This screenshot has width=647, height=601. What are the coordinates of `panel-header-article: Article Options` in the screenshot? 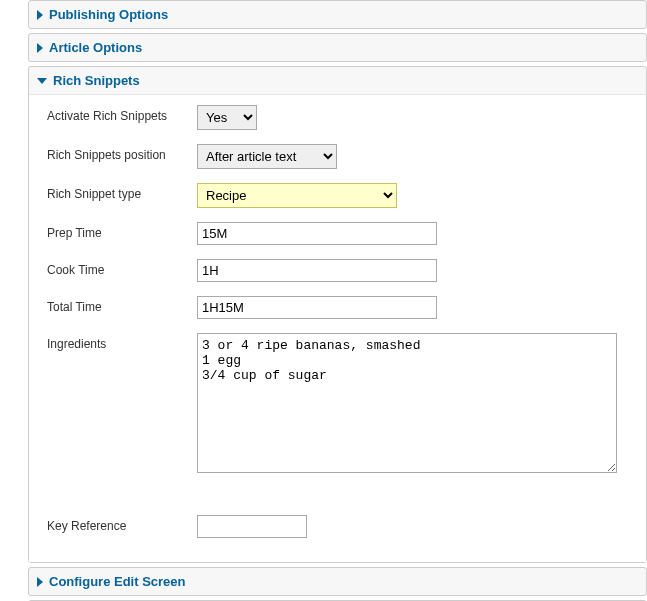 It's located at (338, 48).